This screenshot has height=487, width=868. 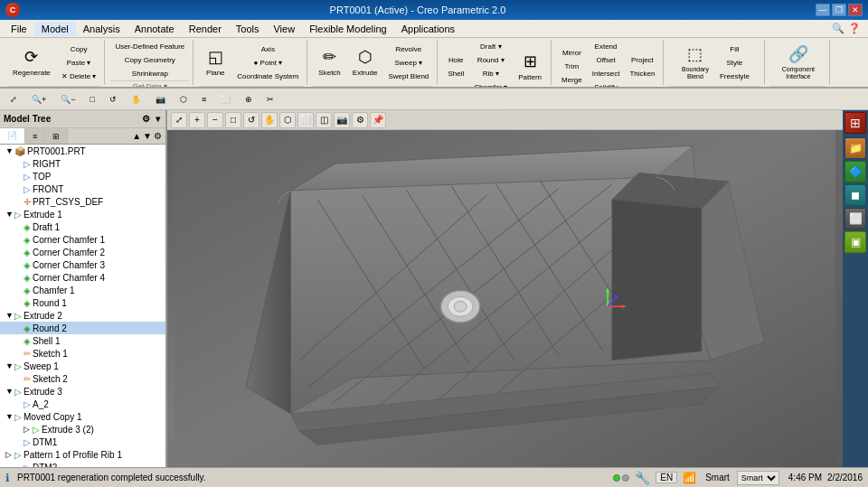 I want to click on mirror-button: Mirror, so click(x=571, y=53).